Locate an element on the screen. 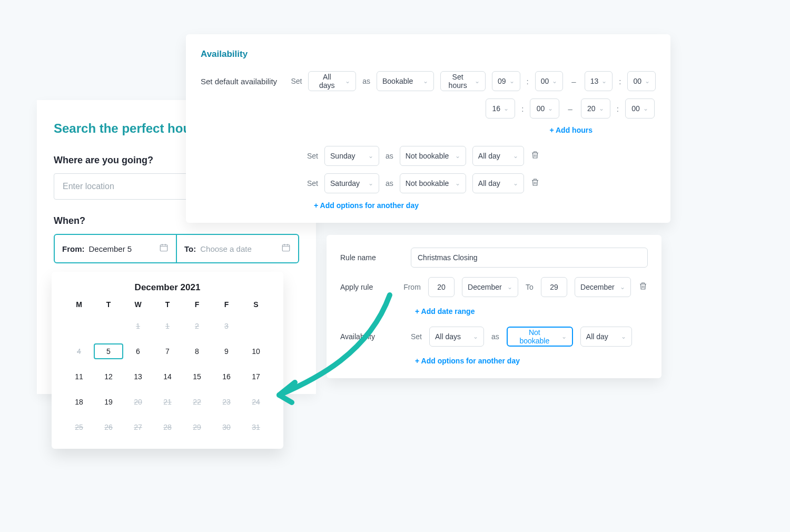  calendar-popover: December 2021 MTWTFFS1123456789101112131… is located at coordinates (167, 360).